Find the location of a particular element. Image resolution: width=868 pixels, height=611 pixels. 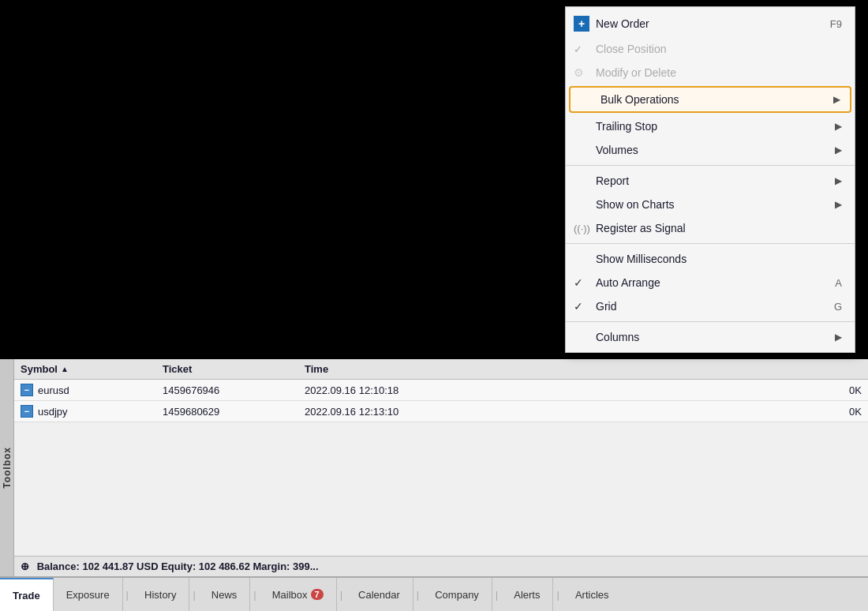

gear-icon: ⚙ is located at coordinates (582, 73).